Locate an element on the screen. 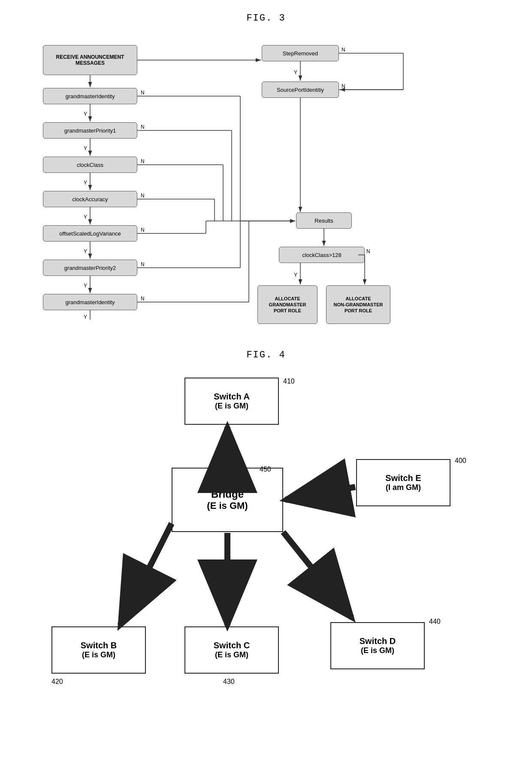 This screenshot has height=765, width=532. grandmaster-identity-1: grandmasterIdentity is located at coordinates (90, 96).